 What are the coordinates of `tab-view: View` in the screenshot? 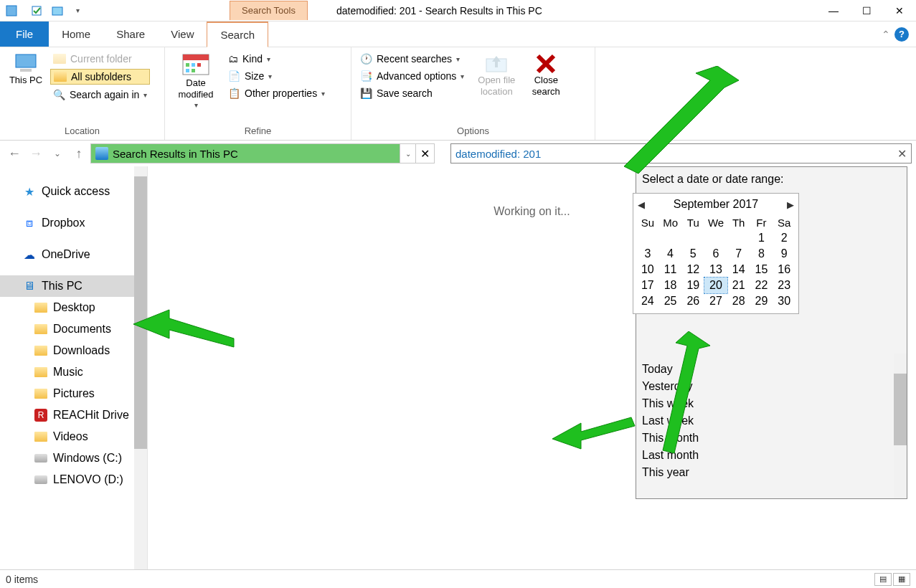 It's located at (182, 34).